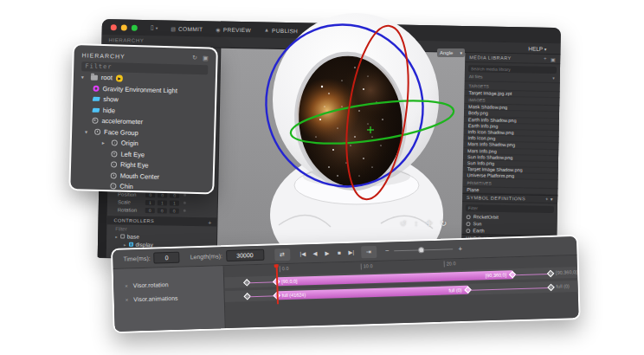 This screenshot has height=355, width=644. I want to click on zoom-in-icon: +, so click(460, 249).